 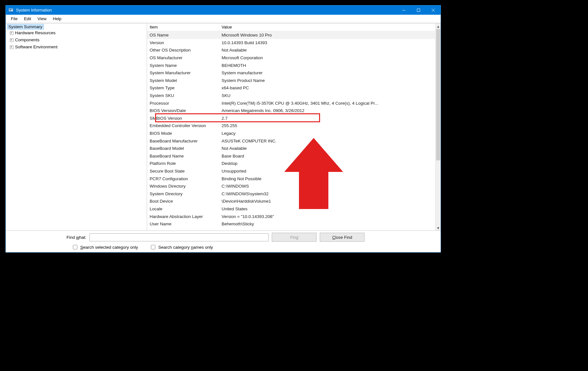 What do you see at coordinates (183, 27) in the screenshot?
I see `column-header-item: Item` at bounding box center [183, 27].